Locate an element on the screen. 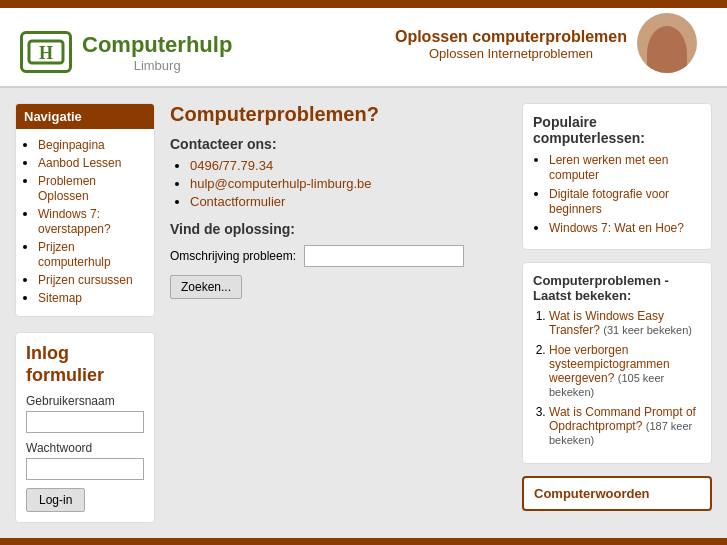 Image resolution: width=727 pixels, height=545 pixels. list-item: Wat is Command Prompt of Opdrachtprompt?… is located at coordinates (625, 426).